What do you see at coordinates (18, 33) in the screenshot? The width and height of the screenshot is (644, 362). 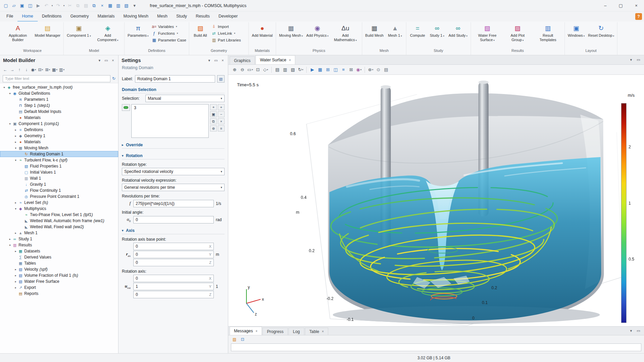 I see `ribbon-application-builder: AApplication Builder` at bounding box center [18, 33].